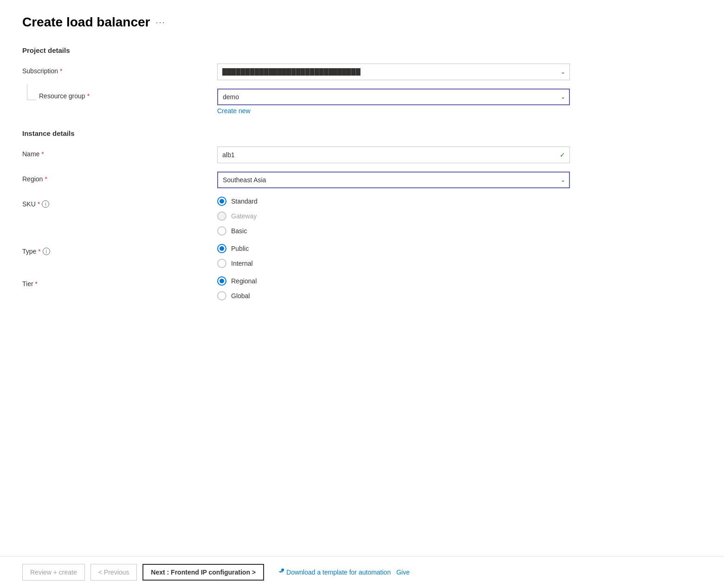 This screenshot has width=724, height=588. I want to click on project-details-title: Project details, so click(362, 50).